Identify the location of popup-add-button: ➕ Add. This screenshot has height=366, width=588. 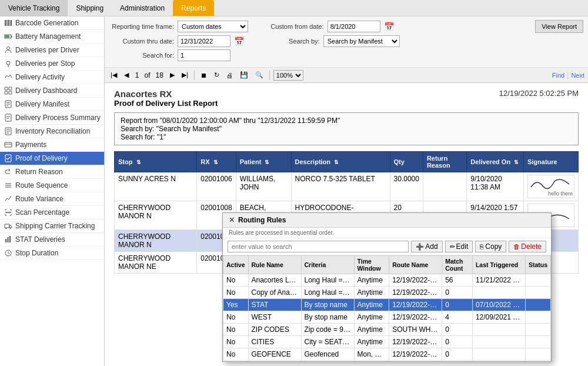
(427, 247).